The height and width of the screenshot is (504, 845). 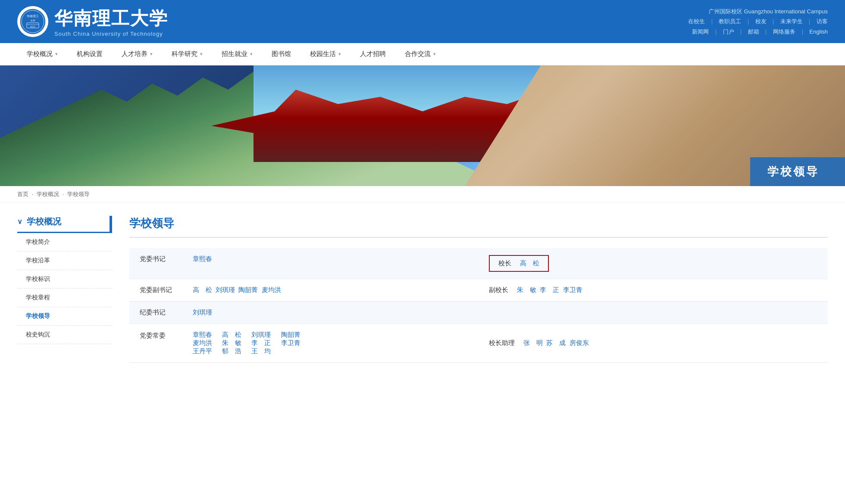 I want to click on page-title: 学校领导, so click(x=479, y=227).